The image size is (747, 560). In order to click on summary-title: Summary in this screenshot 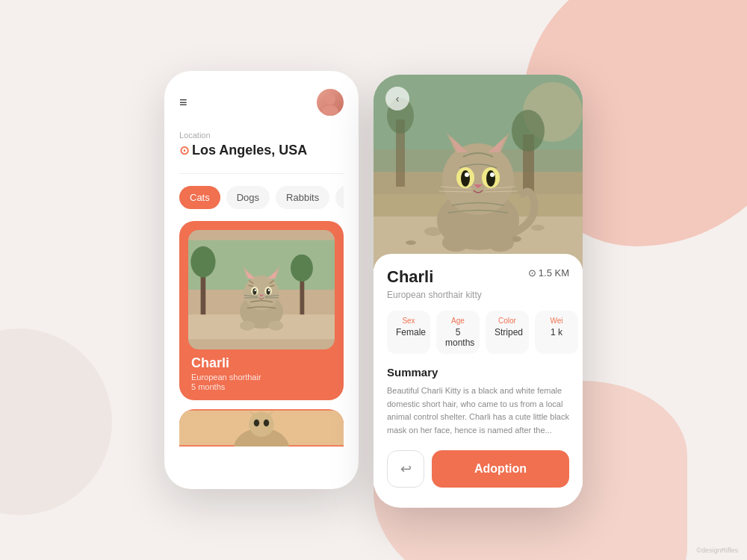, I will do `click(478, 372)`.